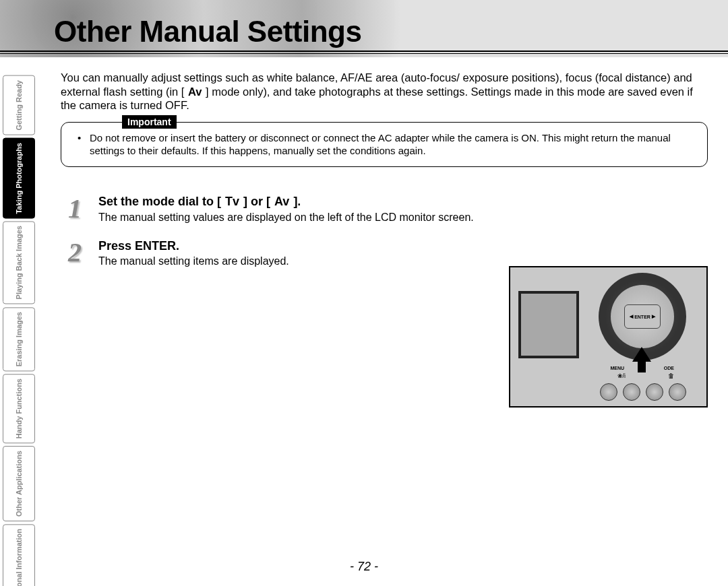 This screenshot has width=728, height=586. What do you see at coordinates (364, 567) in the screenshot?
I see `page-number: - 72 -` at bounding box center [364, 567].